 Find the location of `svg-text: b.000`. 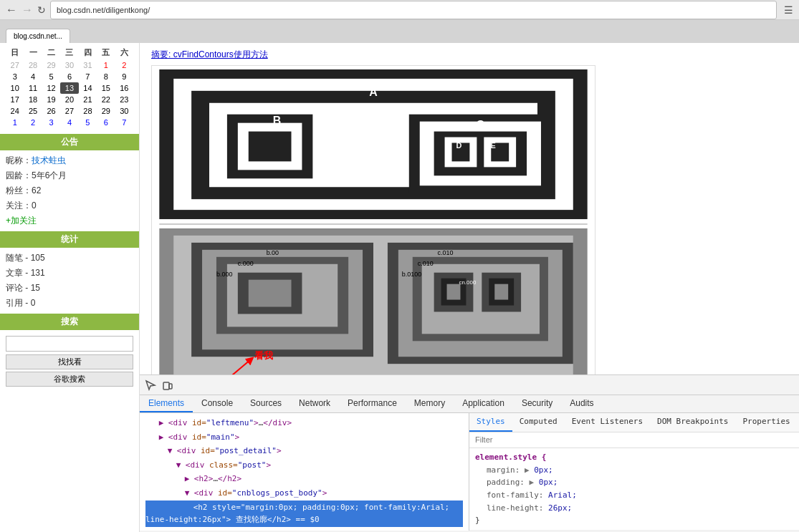

svg-text: b.000 is located at coordinates (224, 274).